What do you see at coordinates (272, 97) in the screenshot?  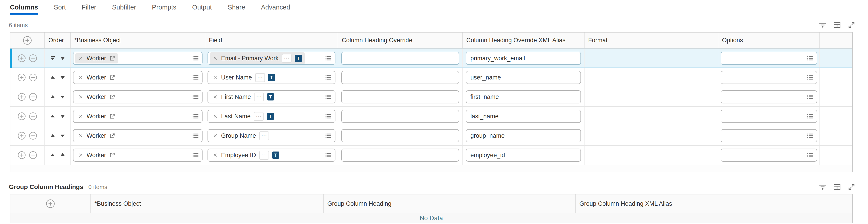 I see `field-field: First Name ⋯ T` at bounding box center [272, 97].